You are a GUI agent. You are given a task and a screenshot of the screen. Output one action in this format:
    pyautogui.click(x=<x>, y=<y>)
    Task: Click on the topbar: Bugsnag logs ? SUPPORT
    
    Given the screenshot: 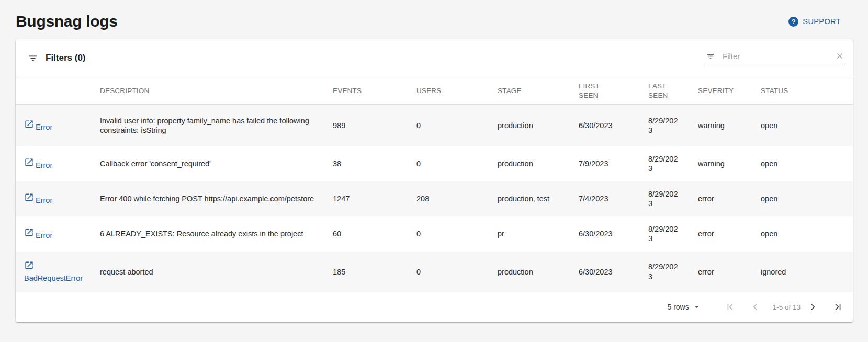 What is the action you would take?
    pyautogui.click(x=434, y=16)
    